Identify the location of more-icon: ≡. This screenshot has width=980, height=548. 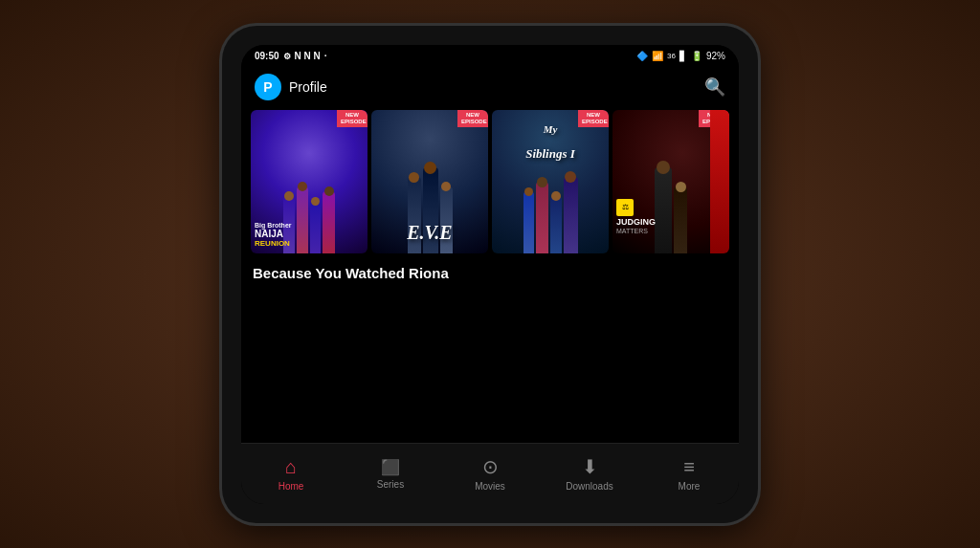
(689, 467).